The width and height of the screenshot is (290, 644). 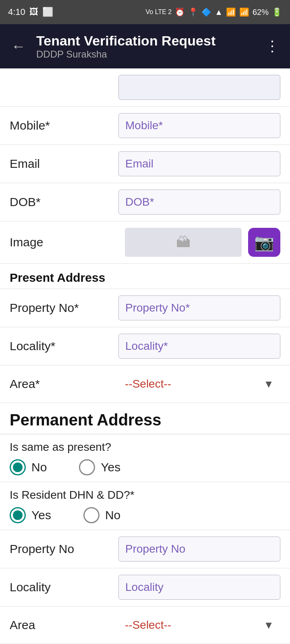 What do you see at coordinates (100, 467) in the screenshot?
I see `same-as-present-yes: Yes` at bounding box center [100, 467].